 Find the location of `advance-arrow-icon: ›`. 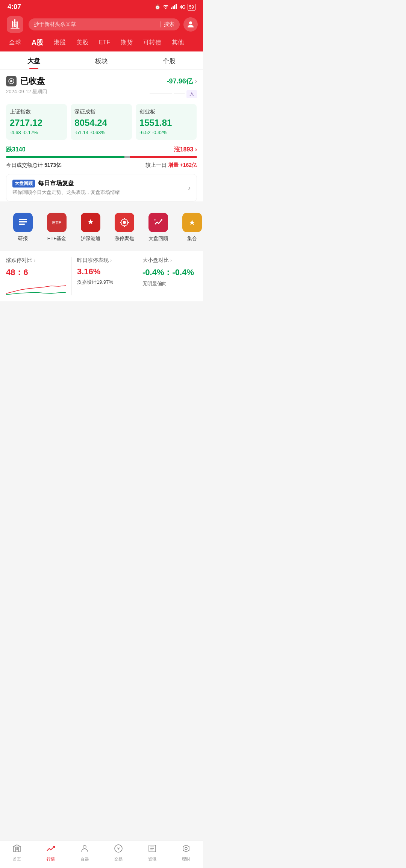

advance-arrow-icon: › is located at coordinates (196, 150).